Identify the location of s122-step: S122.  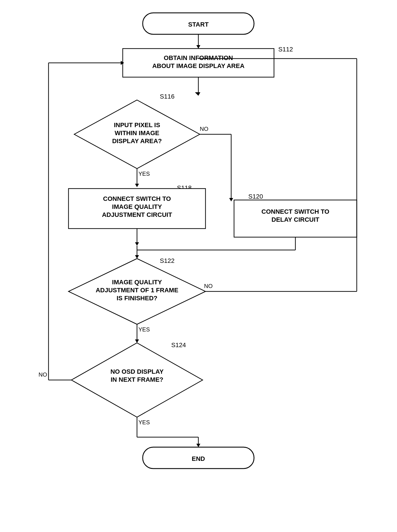
(167, 261).